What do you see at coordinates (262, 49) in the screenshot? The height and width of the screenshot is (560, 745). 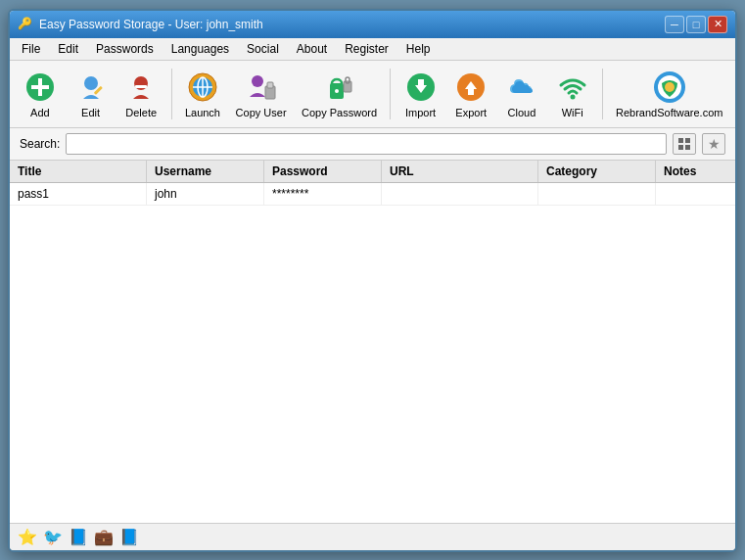 I see `menu-item-social: Social` at bounding box center [262, 49].